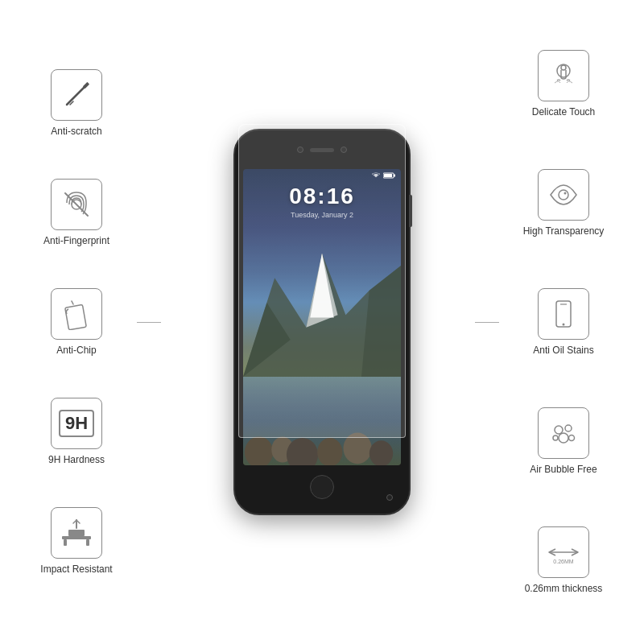  What do you see at coordinates (564, 203) in the screenshot?
I see `feature-high-transparency: High Transparency` at bounding box center [564, 203].